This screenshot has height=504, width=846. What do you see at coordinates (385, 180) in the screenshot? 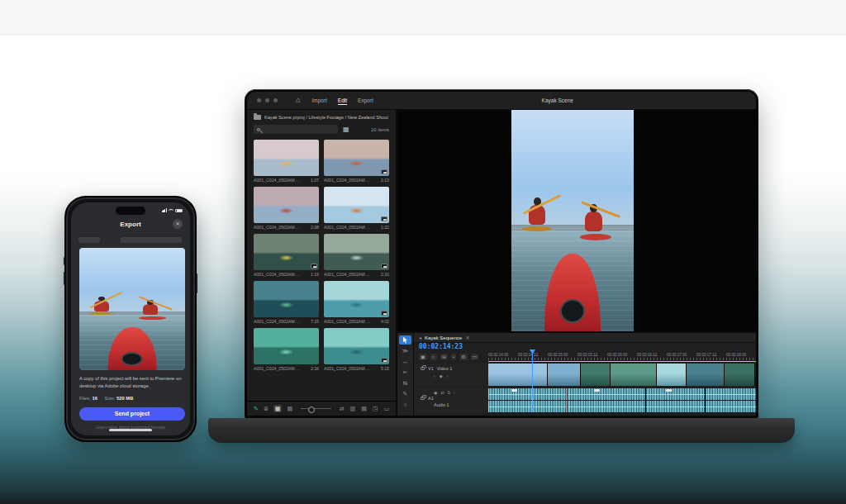
I see `clip-duration: 2:13` at bounding box center [385, 180].